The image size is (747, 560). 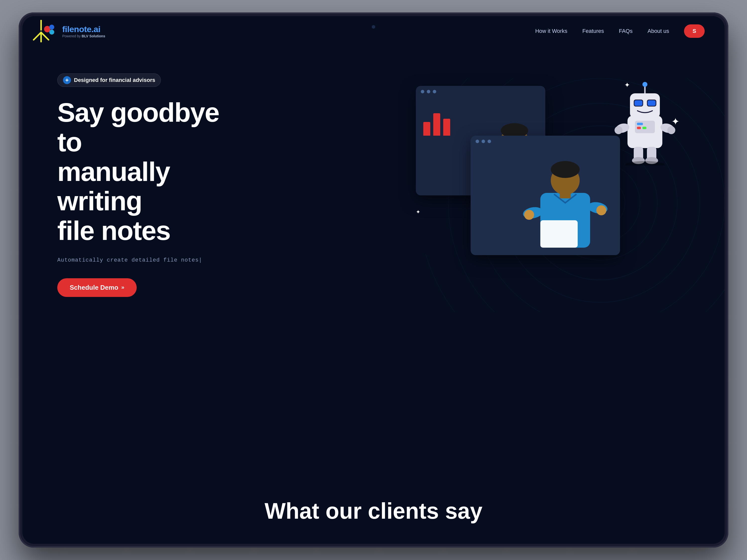 I want to click on bottom-heading: What our clients say, so click(x=374, y=511).